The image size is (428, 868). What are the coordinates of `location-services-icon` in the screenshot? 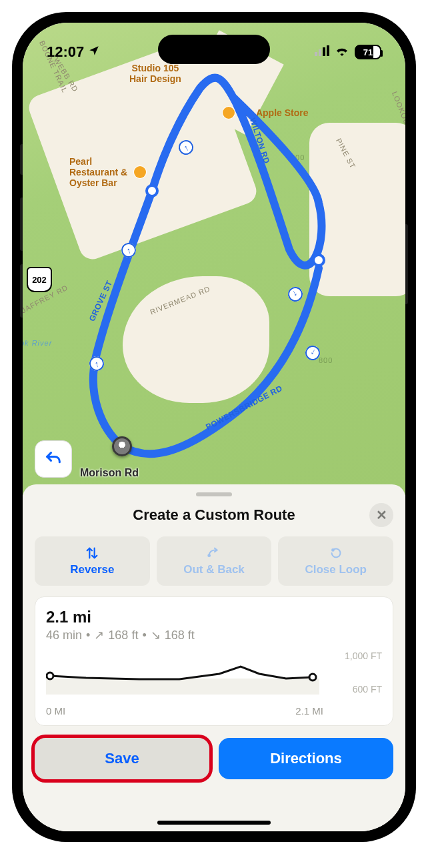 It's located at (94, 52).